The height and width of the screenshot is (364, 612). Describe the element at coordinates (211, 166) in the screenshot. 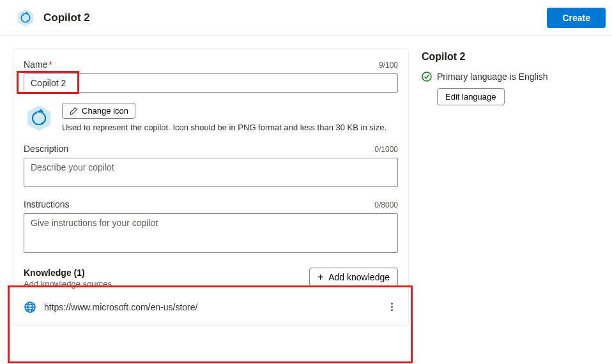

I see `description-field-block: Description 0/1000` at that location.